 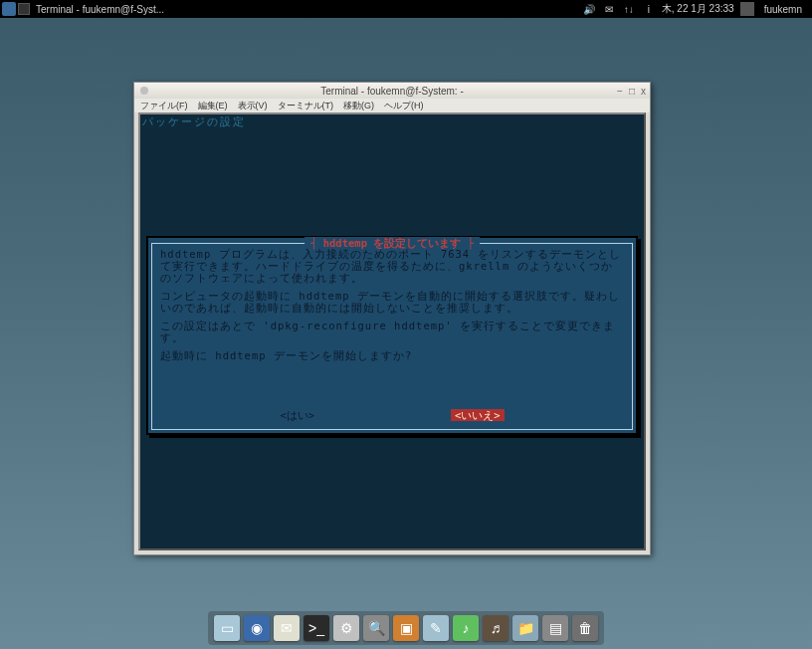 What do you see at coordinates (9, 9) in the screenshot?
I see `apps-menu-icon` at bounding box center [9, 9].